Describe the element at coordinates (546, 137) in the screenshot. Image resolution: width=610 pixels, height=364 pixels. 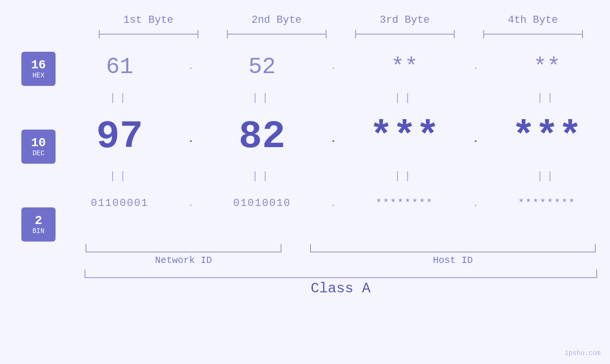
I see `dec-cell-4: ***` at that location.